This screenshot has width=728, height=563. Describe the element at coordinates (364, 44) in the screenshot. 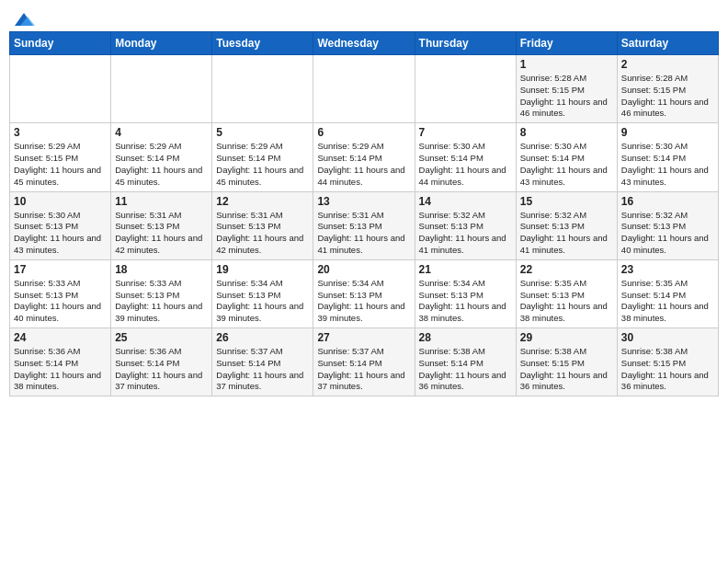

I see `weekday-header-wednesday: Wednesday` at that location.